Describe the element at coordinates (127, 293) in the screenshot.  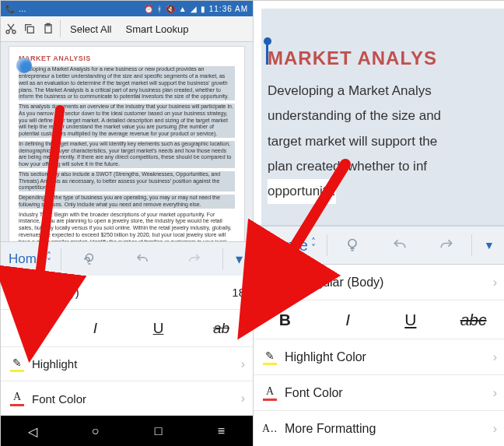
I see `font-row: Calibri (Body) 18` at that location.